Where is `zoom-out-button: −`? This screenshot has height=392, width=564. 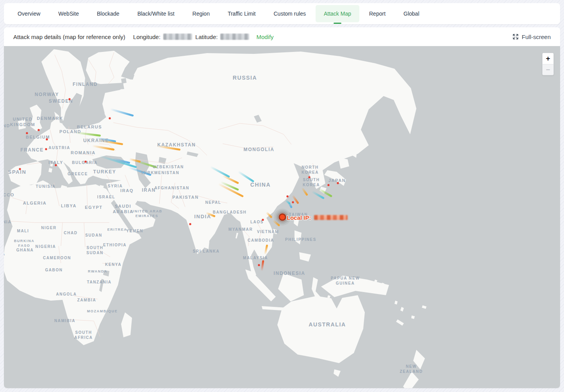
zoom-out-button: − is located at coordinates (548, 69).